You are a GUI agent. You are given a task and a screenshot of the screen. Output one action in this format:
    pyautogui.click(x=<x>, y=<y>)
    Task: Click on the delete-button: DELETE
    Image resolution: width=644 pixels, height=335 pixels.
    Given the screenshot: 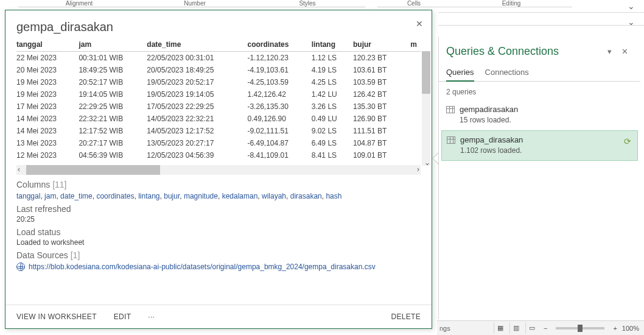 What is the action you would take?
    pyautogui.click(x=406, y=317)
    